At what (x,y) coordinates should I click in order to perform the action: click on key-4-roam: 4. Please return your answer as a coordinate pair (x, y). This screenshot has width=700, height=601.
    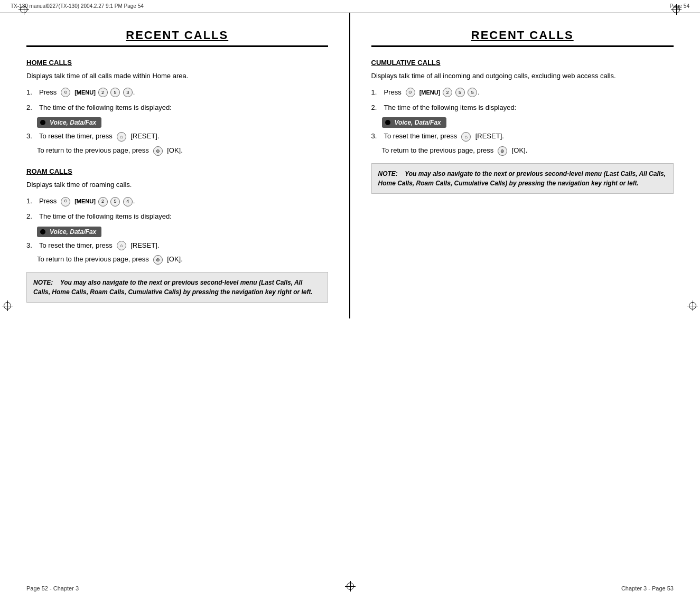
    Looking at the image, I should click on (128, 202).